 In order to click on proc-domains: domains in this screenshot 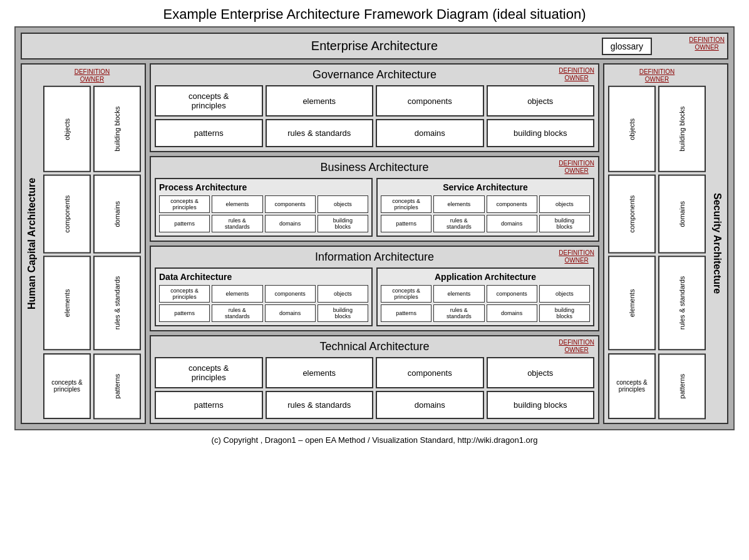, I will do `click(291, 224)`.